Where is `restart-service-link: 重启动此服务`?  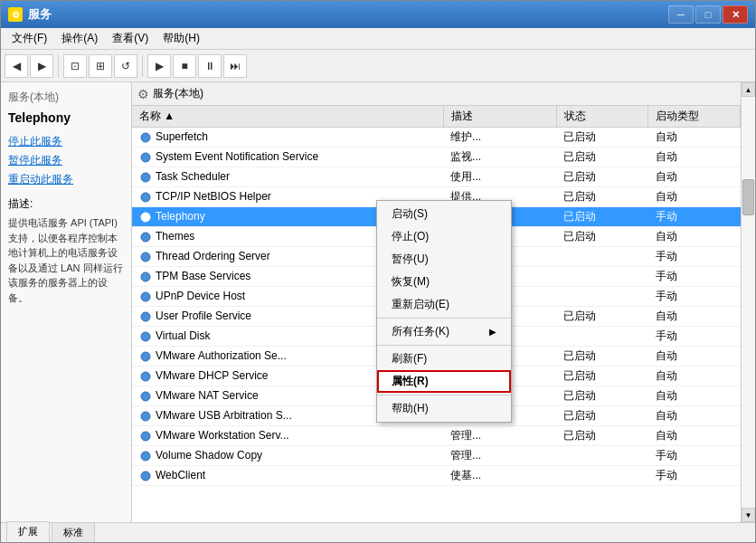 restart-service-link: 重启动此服务 is located at coordinates (66, 179).